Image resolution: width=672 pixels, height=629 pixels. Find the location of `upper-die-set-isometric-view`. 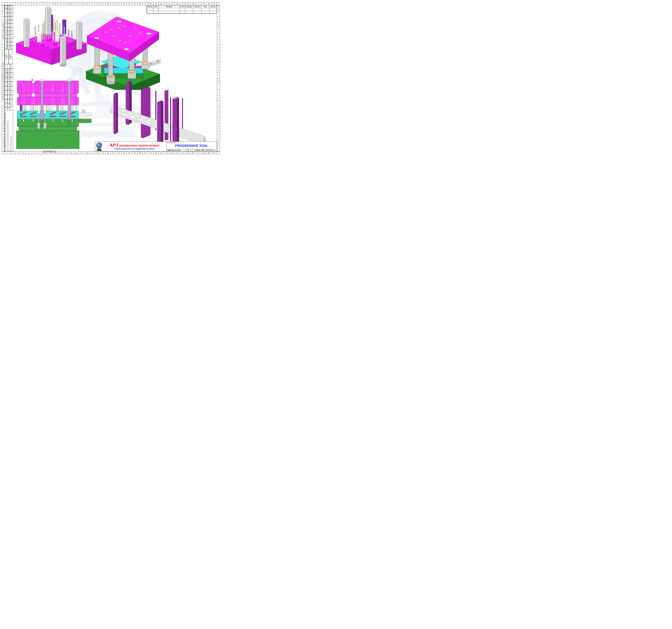

upper-die-set-isometric-view is located at coordinates (52, 39).